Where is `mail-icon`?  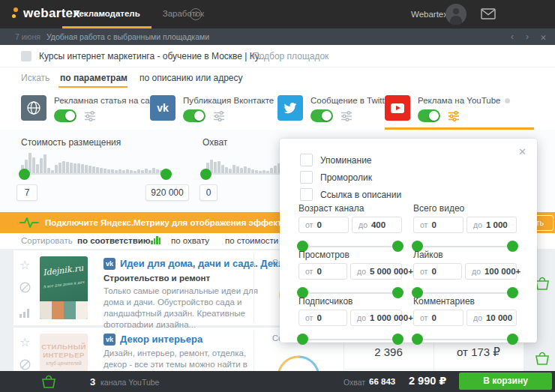 mail-icon is located at coordinates (488, 15).